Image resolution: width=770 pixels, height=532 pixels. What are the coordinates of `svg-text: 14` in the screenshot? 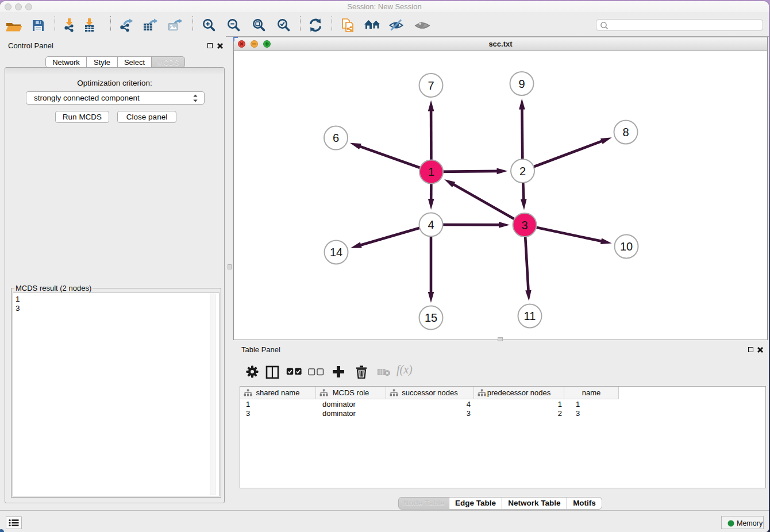 It's located at (336, 252).